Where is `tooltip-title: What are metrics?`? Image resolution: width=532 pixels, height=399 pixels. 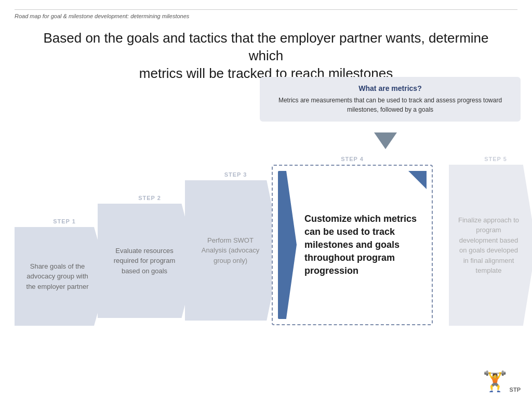 tooltip-title: What are metrics? is located at coordinates (390, 88).